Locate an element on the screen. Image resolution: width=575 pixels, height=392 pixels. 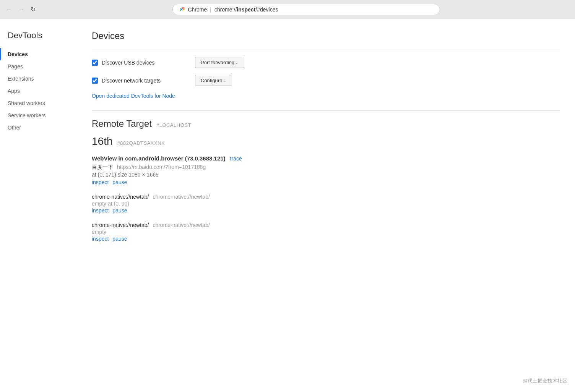
page-entry-newtab1: chrome-native://newtab/ chrome-native://… is located at coordinates (326, 204).